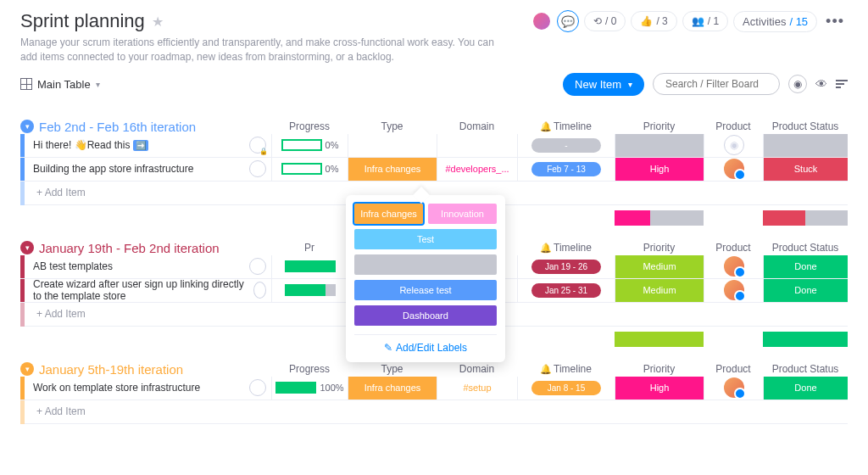  Describe the element at coordinates (388, 214) in the screenshot. I see `type-option: Infra changes` at that location.